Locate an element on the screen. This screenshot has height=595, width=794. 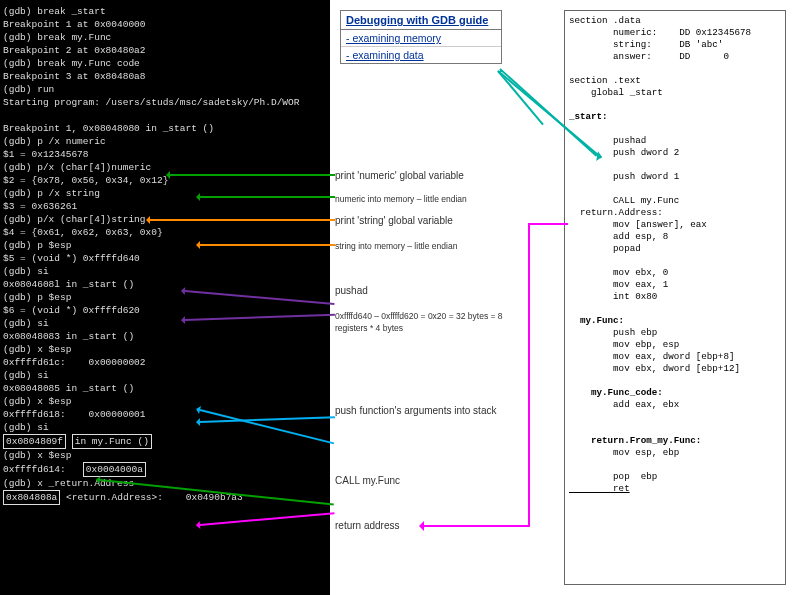
guide-item-memory: - examining memory is located at coordinates (421, 38).